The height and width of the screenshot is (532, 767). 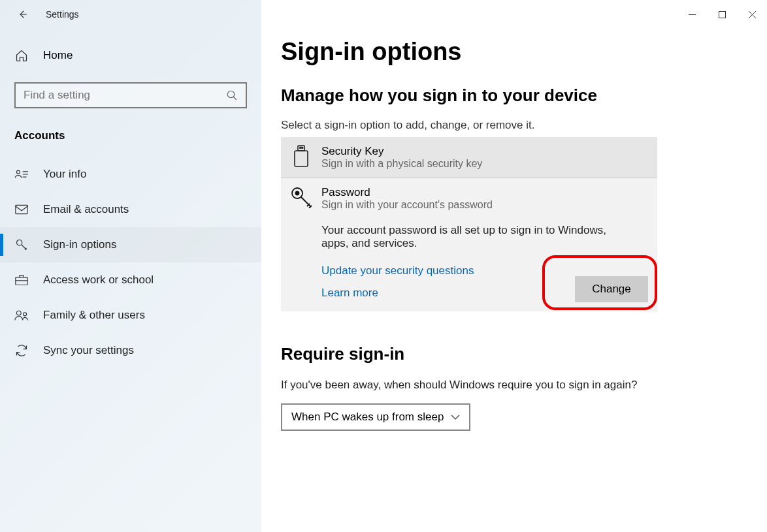 I want to click on sidebar-section-heading: Accounts, so click(x=131, y=140).